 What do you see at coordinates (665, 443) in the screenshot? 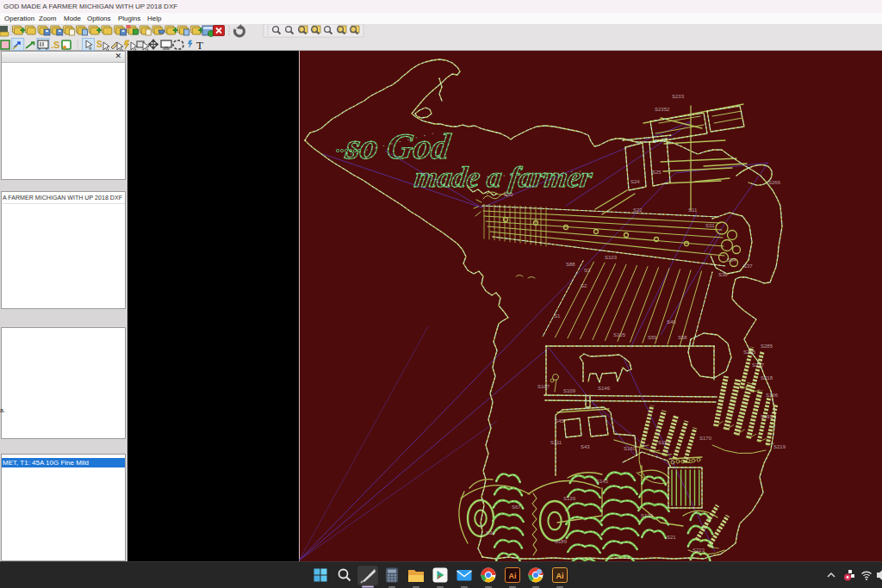
I see `svg-text: S157` at bounding box center [665, 443].